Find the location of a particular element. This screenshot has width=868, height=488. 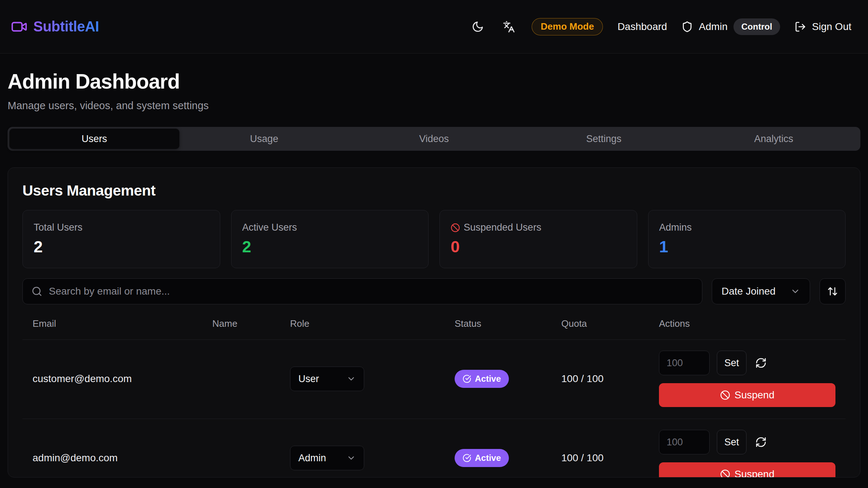

search-input is located at coordinates (371, 291).